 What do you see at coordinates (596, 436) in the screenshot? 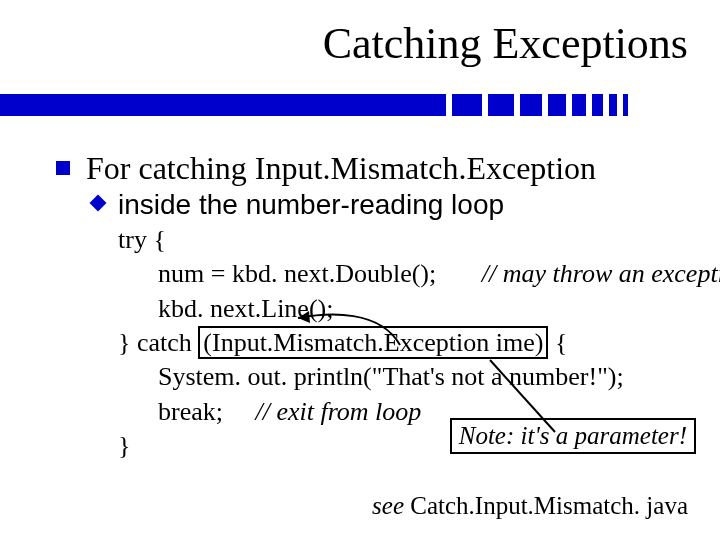
I see `note-text: : it's a parameter!` at bounding box center [596, 436].